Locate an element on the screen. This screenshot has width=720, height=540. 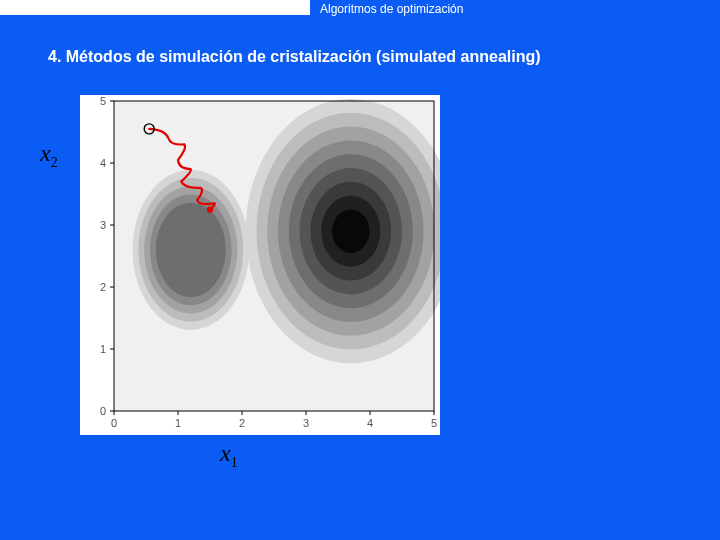
y-axis-label: x2 is located at coordinates (49, 156).